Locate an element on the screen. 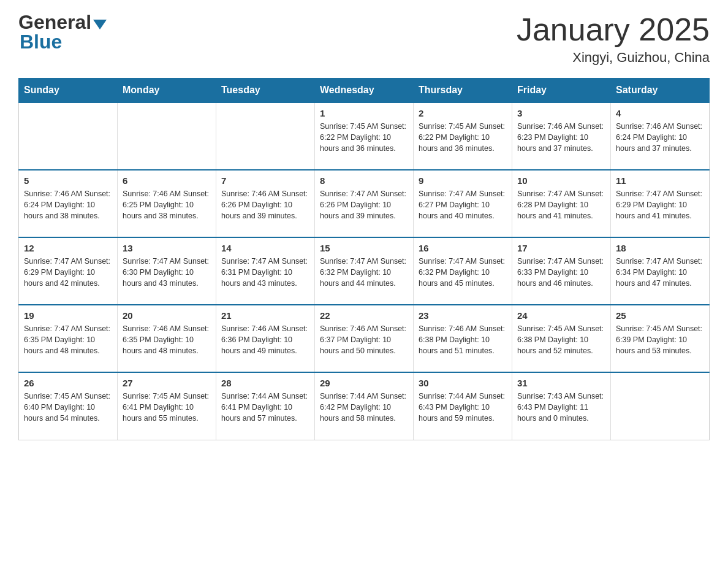  day-info: Sunrise: 7:45 AM Sunset: 6:22 PM Dayligh… is located at coordinates (463, 137).